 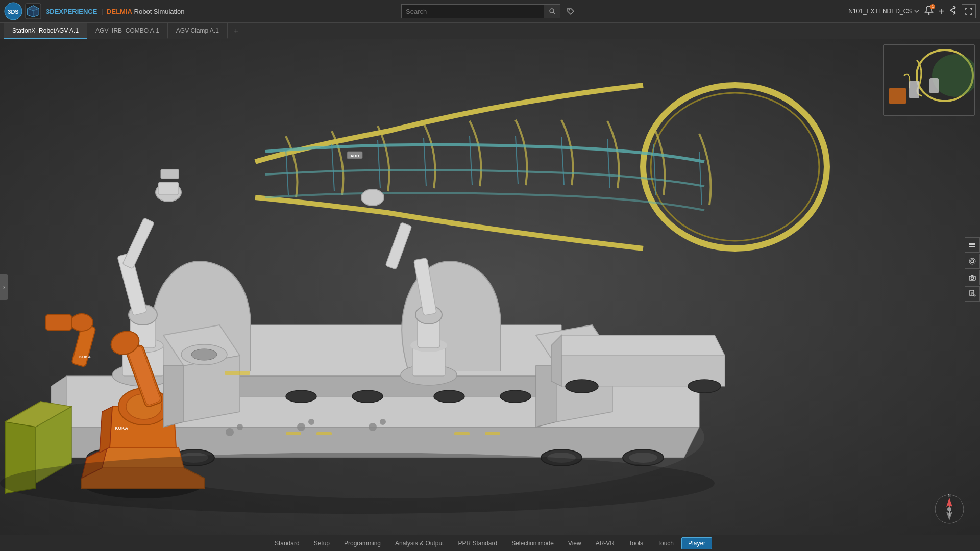 What do you see at coordinates (666, 543) in the screenshot?
I see `tab-touch: Touch` at bounding box center [666, 543].